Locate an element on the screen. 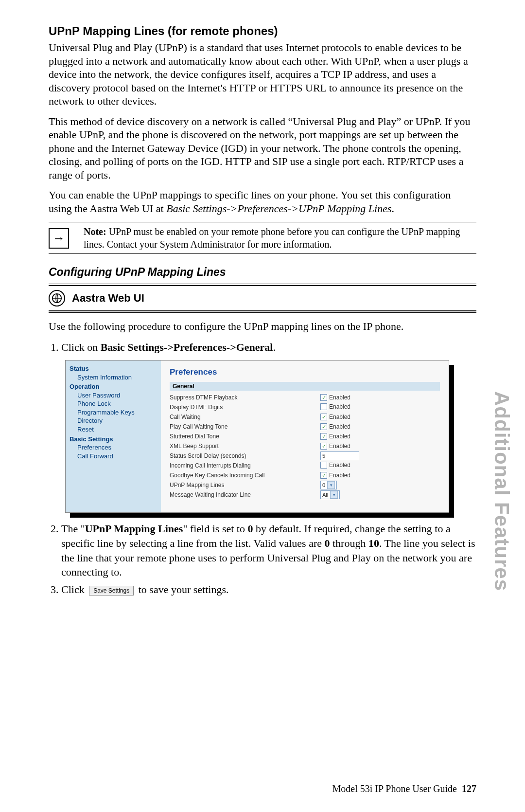 The width and height of the screenshot is (525, 812). checkbox-box-icon is located at coordinates (324, 407).